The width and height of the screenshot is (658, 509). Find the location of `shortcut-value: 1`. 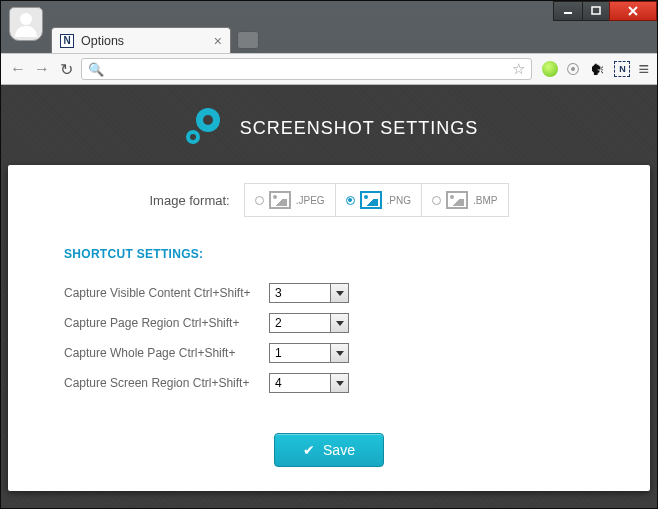

shortcut-value: 1 is located at coordinates (300, 353).